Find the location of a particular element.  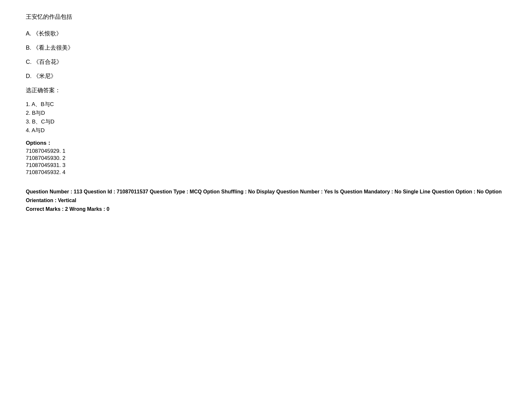

answer-item-1: 1. A、B与C is located at coordinates (266, 104).